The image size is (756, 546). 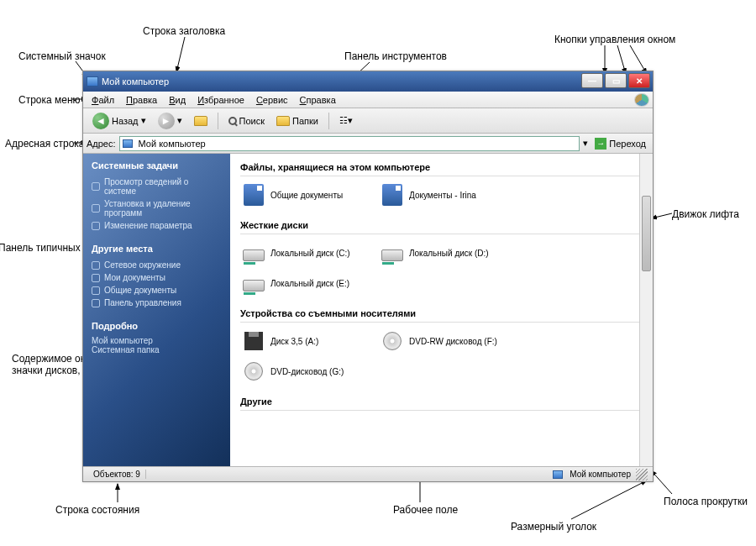 I want to click on side-detail: Системная папка, so click(x=156, y=349).